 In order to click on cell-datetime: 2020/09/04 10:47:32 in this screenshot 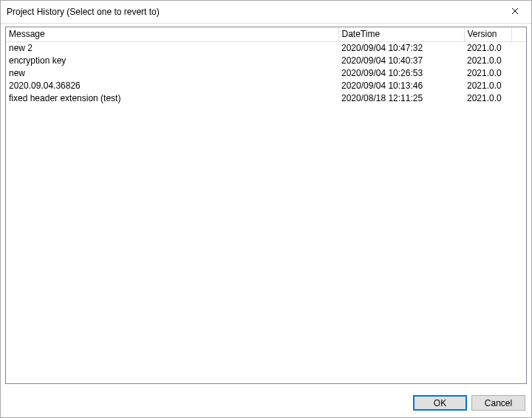, I will do `click(401, 49)`.